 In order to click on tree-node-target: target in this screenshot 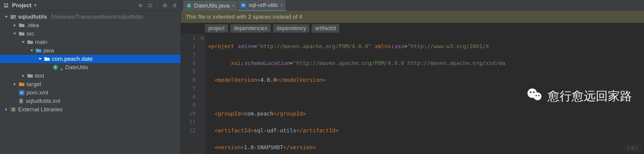, I will do `click(90, 84)`.